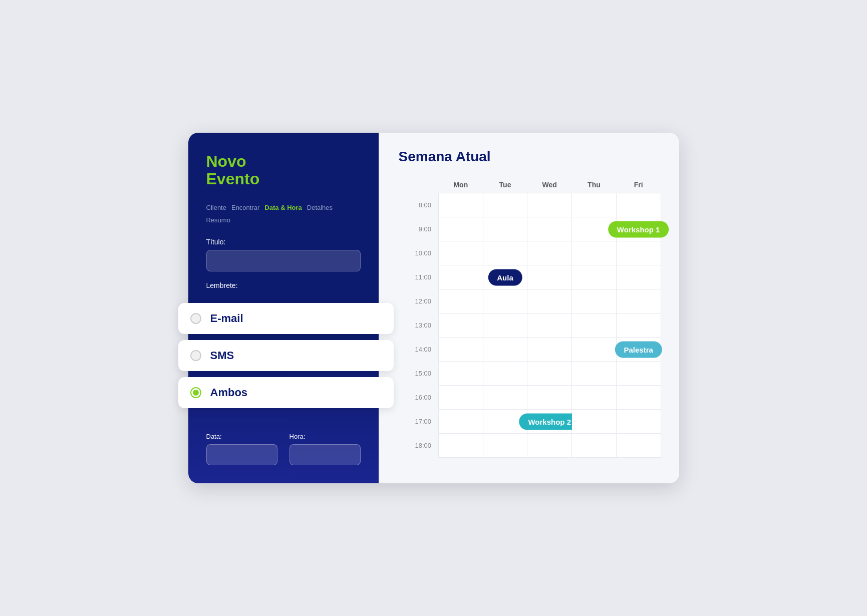  Describe the element at coordinates (594, 185) in the screenshot. I see `header-thu: Thu` at that location.